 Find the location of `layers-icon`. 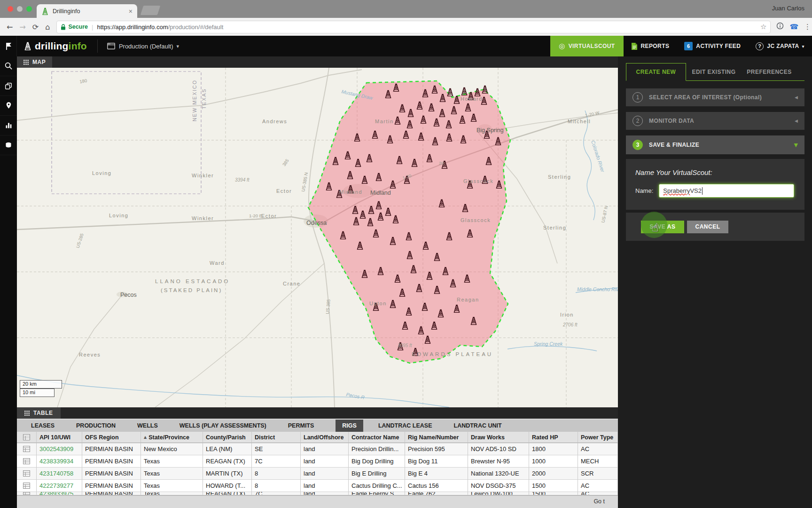

layers-icon is located at coordinates (8, 86).